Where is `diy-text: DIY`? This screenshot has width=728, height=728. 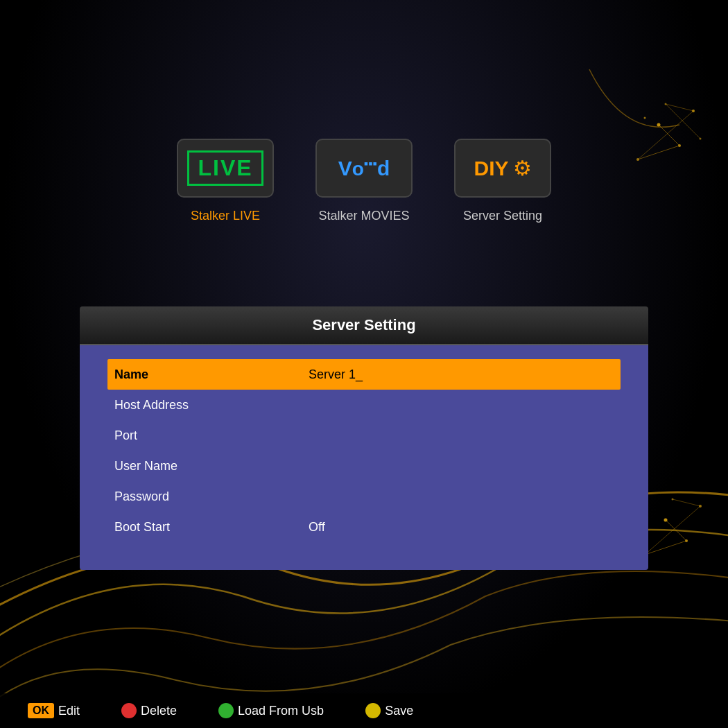 diy-text: DIY is located at coordinates (491, 168).